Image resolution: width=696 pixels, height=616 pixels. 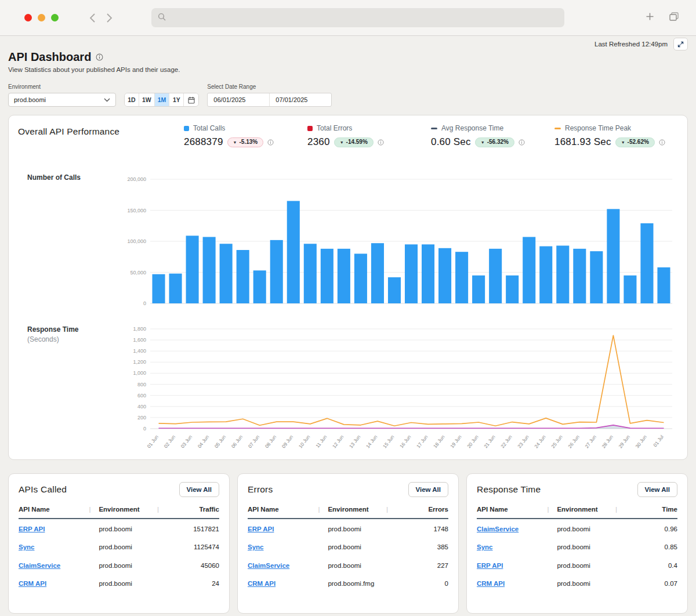 What do you see at coordinates (176, 100) in the screenshot?
I see `range-1y-button: 1Y` at bounding box center [176, 100].